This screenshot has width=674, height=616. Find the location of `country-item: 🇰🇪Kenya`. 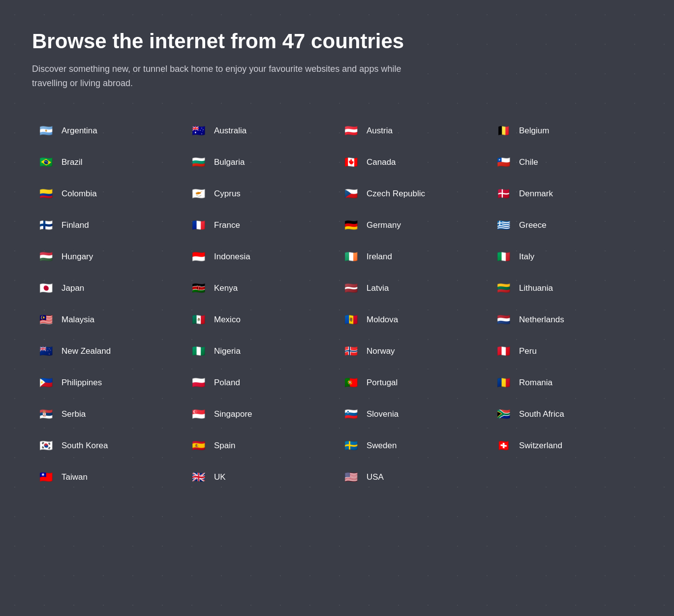

country-item: 🇰🇪Kenya is located at coordinates (261, 288).